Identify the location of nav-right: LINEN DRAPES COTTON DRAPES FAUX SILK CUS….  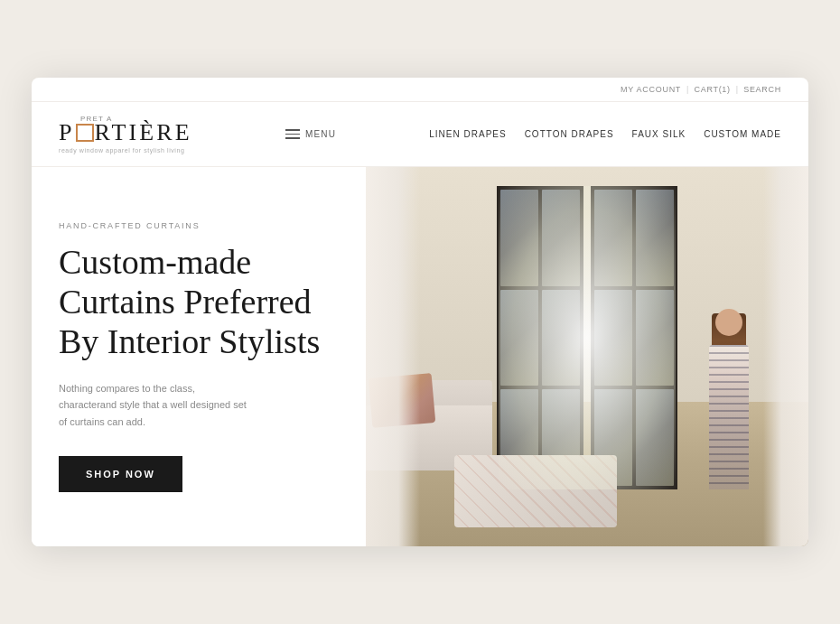
(605, 134).